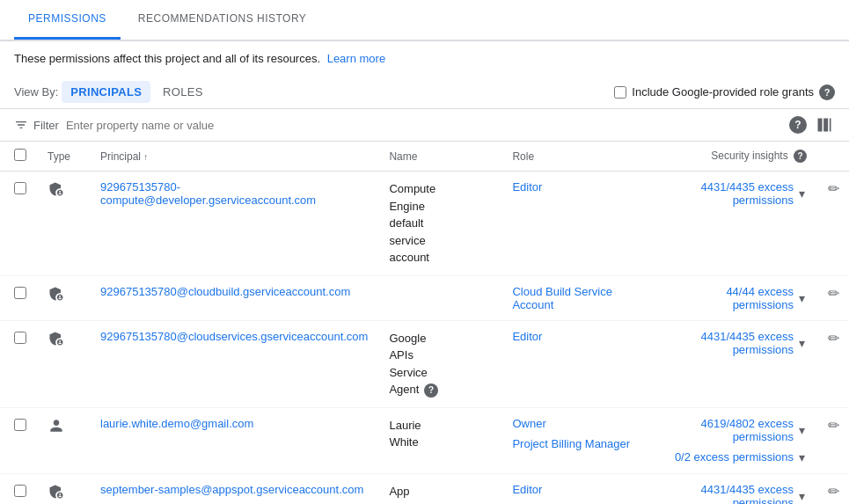 This screenshot has width=849, height=504. What do you see at coordinates (424, 91) in the screenshot?
I see `view-by-bar: View By: PRINCIPALS ROLES Include Google…` at bounding box center [424, 91].